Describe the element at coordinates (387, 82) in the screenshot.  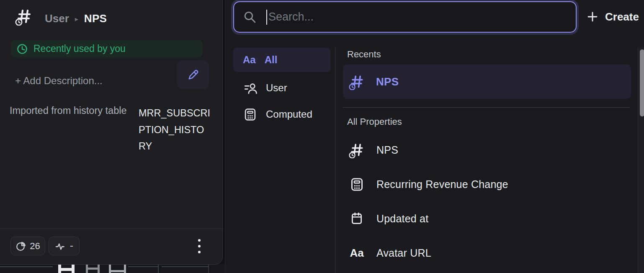
I see `recent-item-label: NPS` at that location.